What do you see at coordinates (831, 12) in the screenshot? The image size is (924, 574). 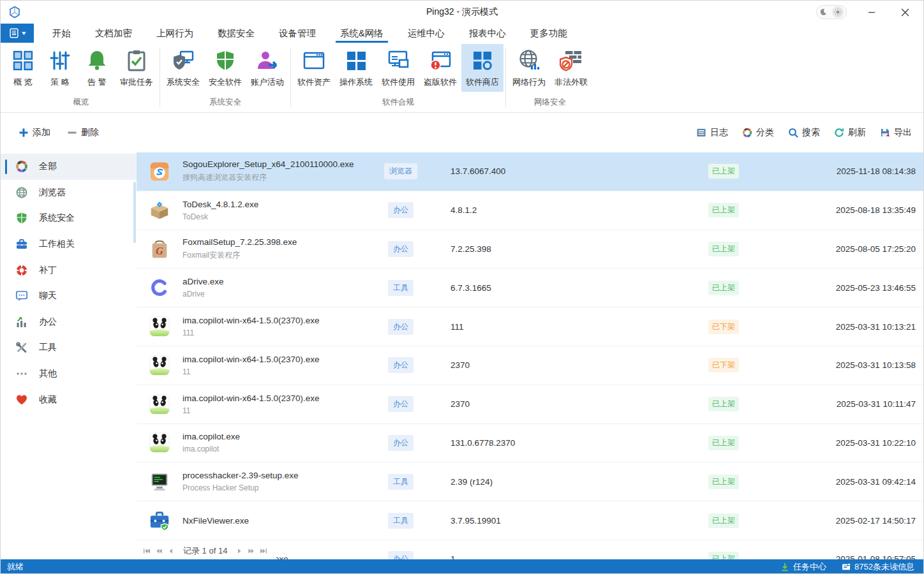 I see `theme-toggle` at bounding box center [831, 12].